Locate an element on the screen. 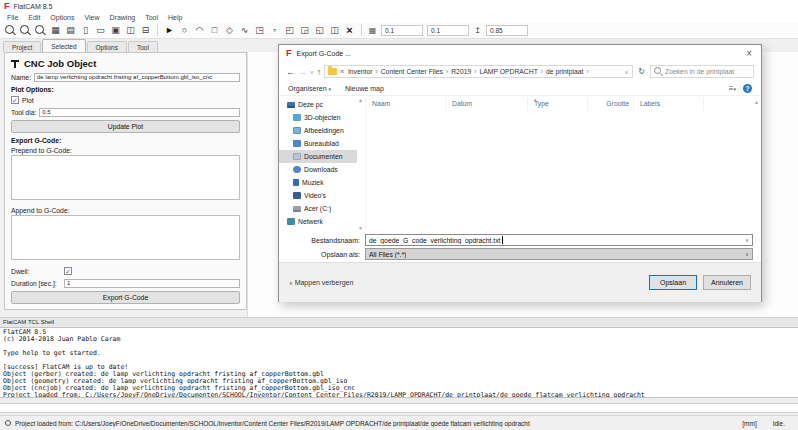 The image size is (798, 430). title-bar: F FlatCAM 8.5 is located at coordinates (399, 6).